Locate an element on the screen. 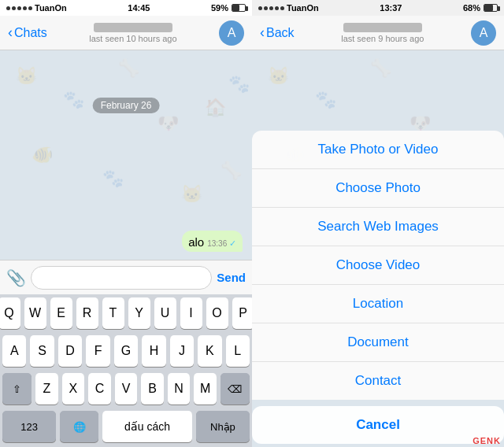  key-q: Q is located at coordinates (10, 313).